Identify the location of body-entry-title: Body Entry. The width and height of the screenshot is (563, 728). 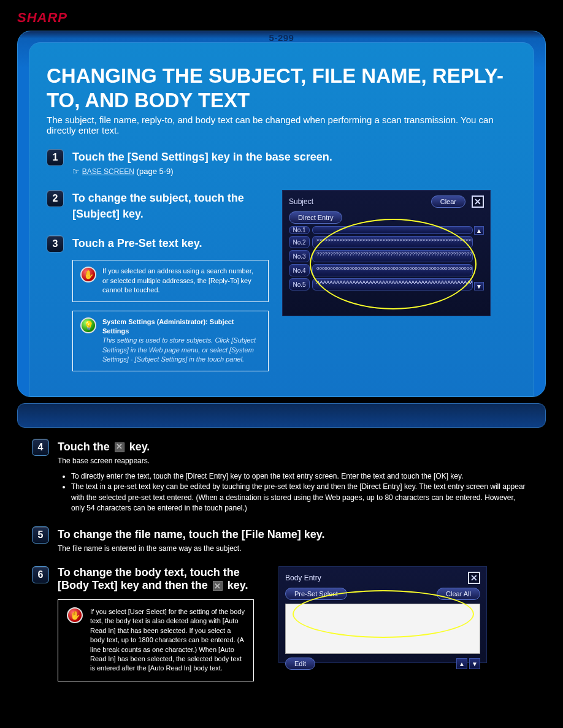
(303, 578).